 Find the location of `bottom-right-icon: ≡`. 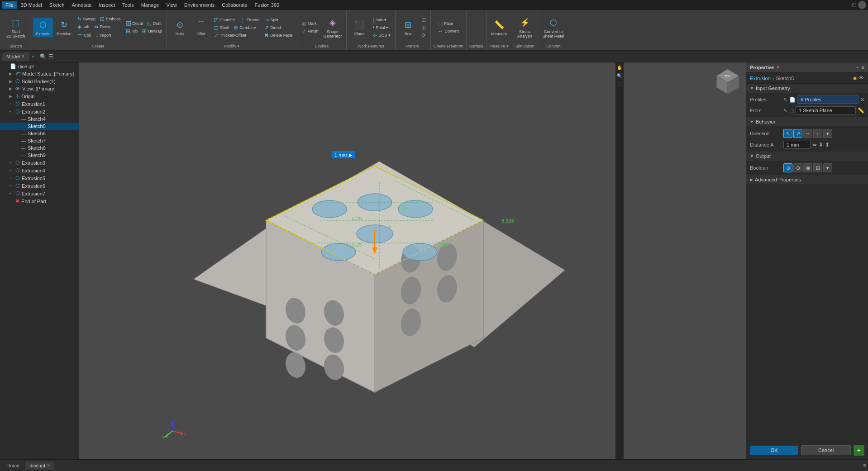

bottom-right-icon: ≡ is located at coordinates (864, 466).